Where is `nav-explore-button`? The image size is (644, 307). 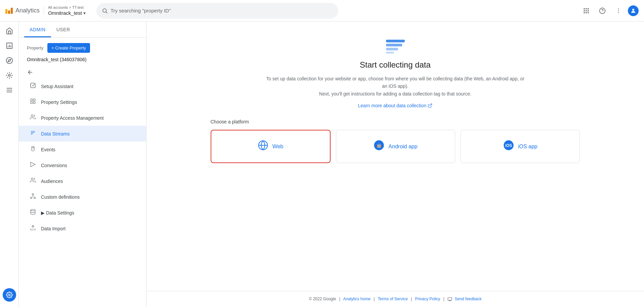
nav-explore-button is located at coordinates (9, 61).